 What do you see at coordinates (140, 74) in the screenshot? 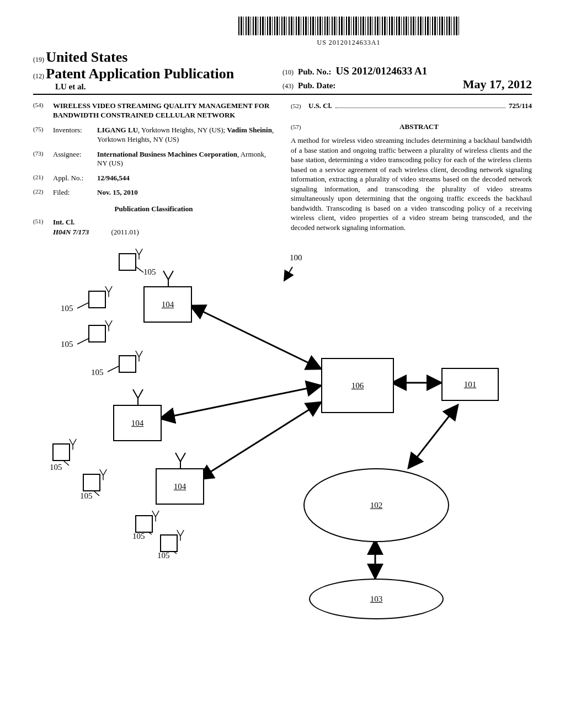
I see `document-type: Patent Application Publication` at bounding box center [140, 74].